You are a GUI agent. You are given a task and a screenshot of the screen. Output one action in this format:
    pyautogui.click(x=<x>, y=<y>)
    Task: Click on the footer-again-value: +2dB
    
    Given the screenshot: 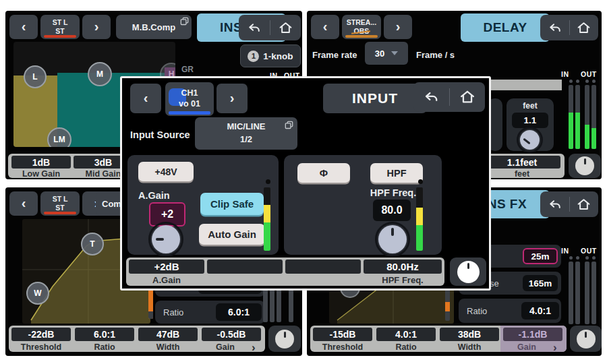 What is the action you would take?
    pyautogui.click(x=167, y=267)
    